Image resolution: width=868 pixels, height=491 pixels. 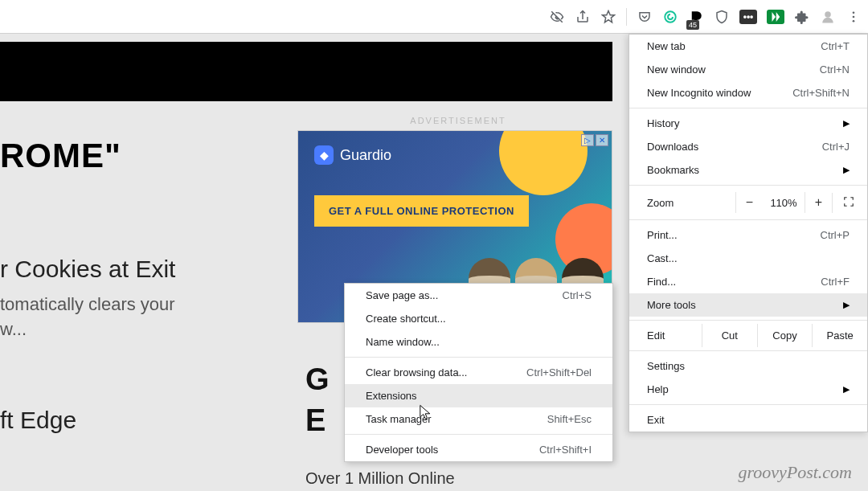 I want to click on submenu-name-window: Name window..., so click(x=479, y=342).